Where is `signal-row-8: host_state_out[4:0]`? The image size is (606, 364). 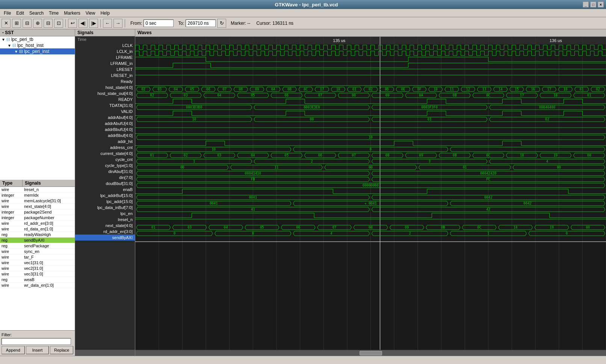
signal-row-8: host_state_out[4:0] is located at coordinates (105, 93).